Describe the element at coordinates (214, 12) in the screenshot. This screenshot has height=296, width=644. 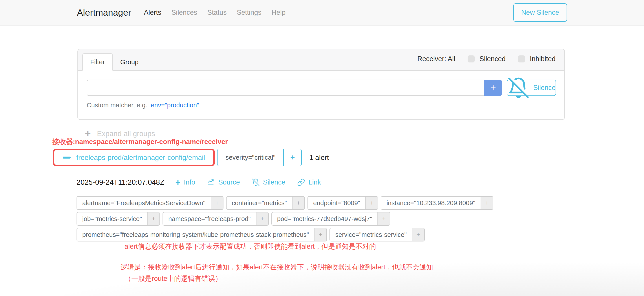
I see `nav-links: Alerts Silences Status Settings Help` at that location.